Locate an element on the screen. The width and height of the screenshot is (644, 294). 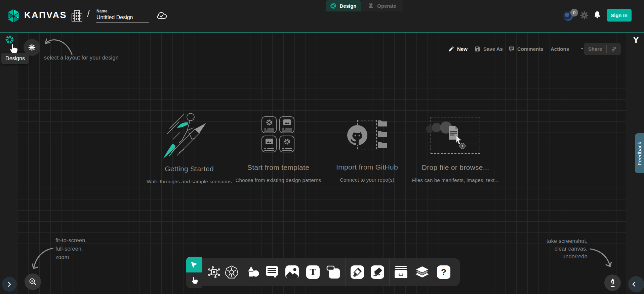
help-tool: ? is located at coordinates (444, 272).